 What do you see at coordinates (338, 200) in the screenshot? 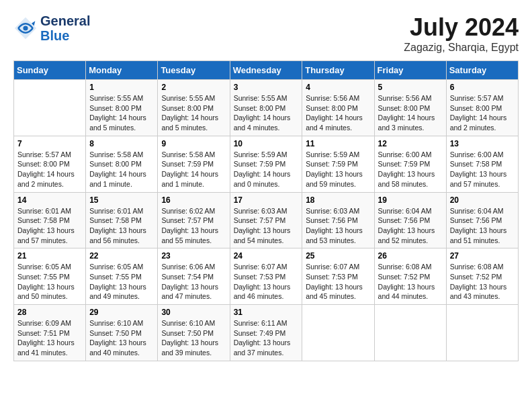
I see `day-number: 18` at bounding box center [338, 200].